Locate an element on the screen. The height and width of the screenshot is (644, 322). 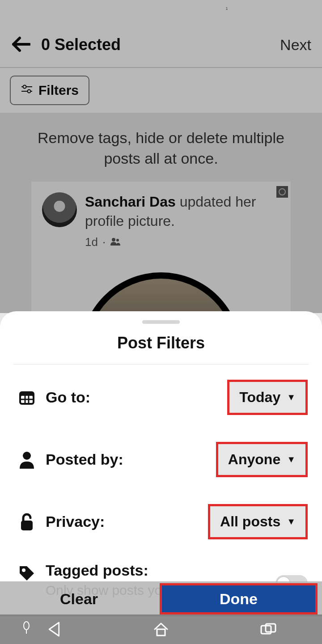
post-age: 1d is located at coordinates (91, 242).